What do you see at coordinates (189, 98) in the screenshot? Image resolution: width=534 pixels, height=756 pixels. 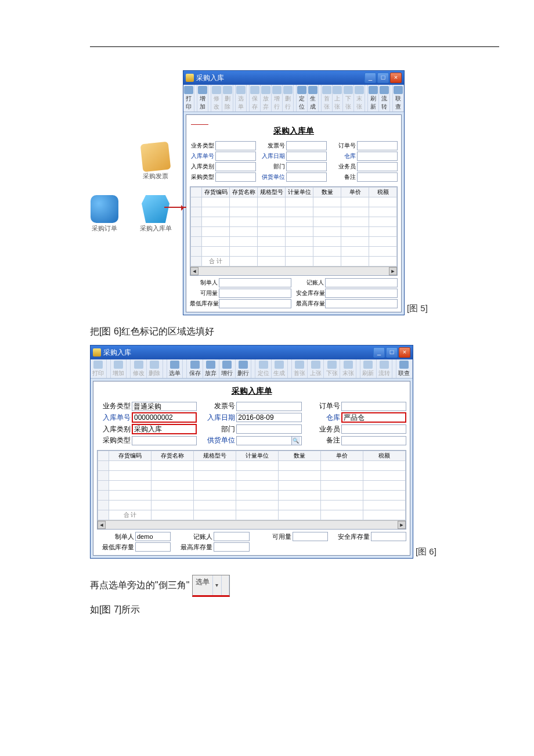 I see `toolbar-打印: 打印` at bounding box center [189, 98].